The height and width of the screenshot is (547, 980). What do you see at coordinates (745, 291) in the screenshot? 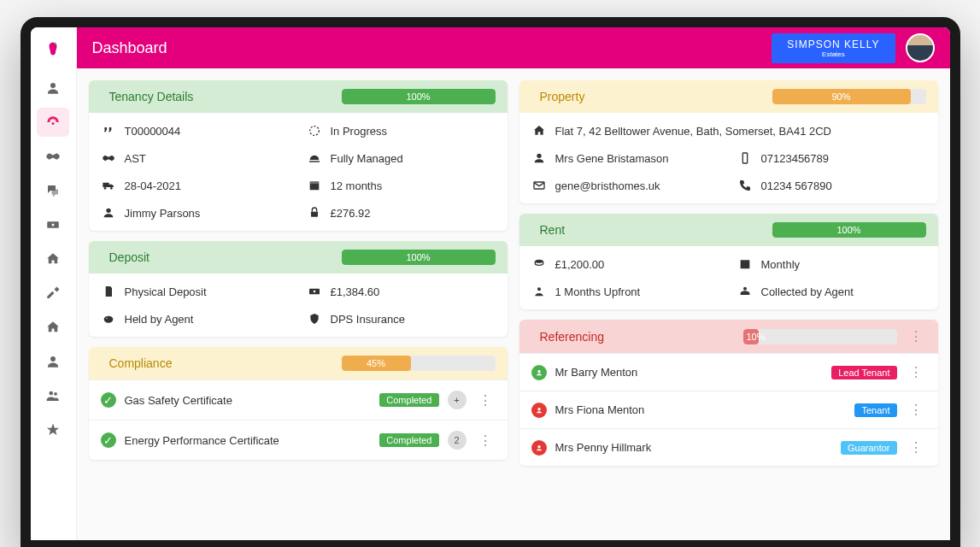
I see `hand-icon` at bounding box center [745, 291].